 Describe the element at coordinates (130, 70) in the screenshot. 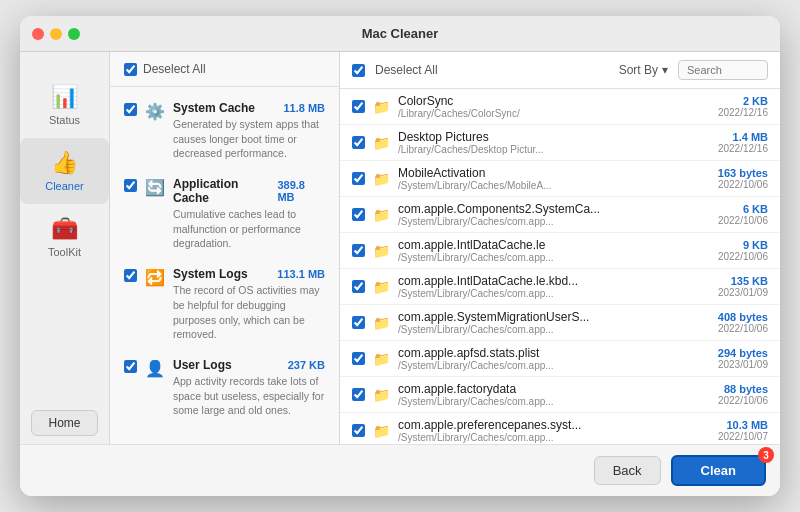

I see `left-deselect-all-checkbox` at that location.